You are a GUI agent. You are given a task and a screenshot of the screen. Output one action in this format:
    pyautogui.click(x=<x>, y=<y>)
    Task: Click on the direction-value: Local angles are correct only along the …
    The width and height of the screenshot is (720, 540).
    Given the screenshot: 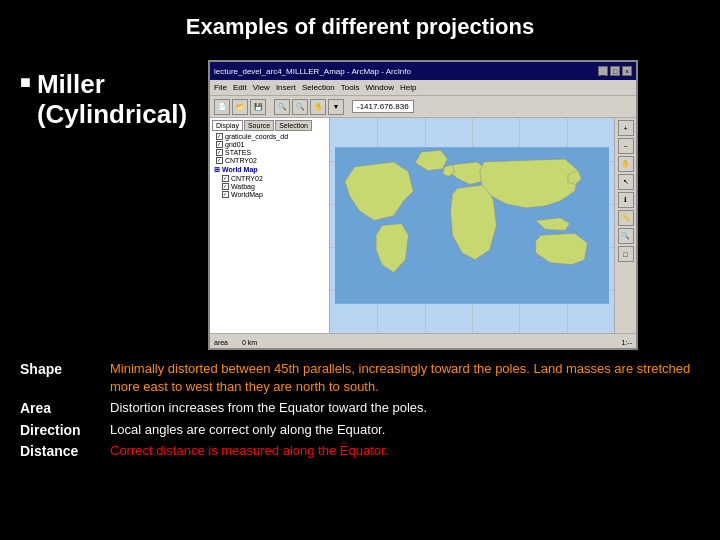 What is the action you would take?
    pyautogui.click(x=405, y=430)
    